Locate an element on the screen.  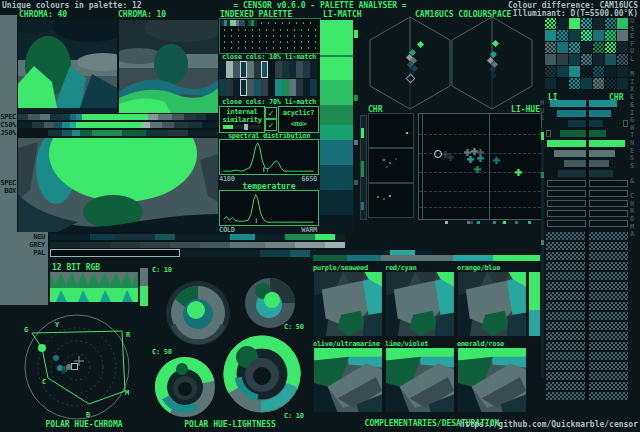
li-match-label: LI-MATCH is located at coordinates (342, 14).